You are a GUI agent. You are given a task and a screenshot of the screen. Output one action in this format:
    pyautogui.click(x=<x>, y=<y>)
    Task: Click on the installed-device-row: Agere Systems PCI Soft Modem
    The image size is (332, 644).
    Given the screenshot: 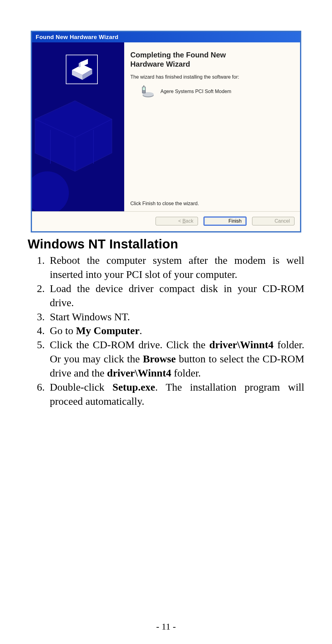 What is the action you would take?
    pyautogui.click(x=216, y=92)
    